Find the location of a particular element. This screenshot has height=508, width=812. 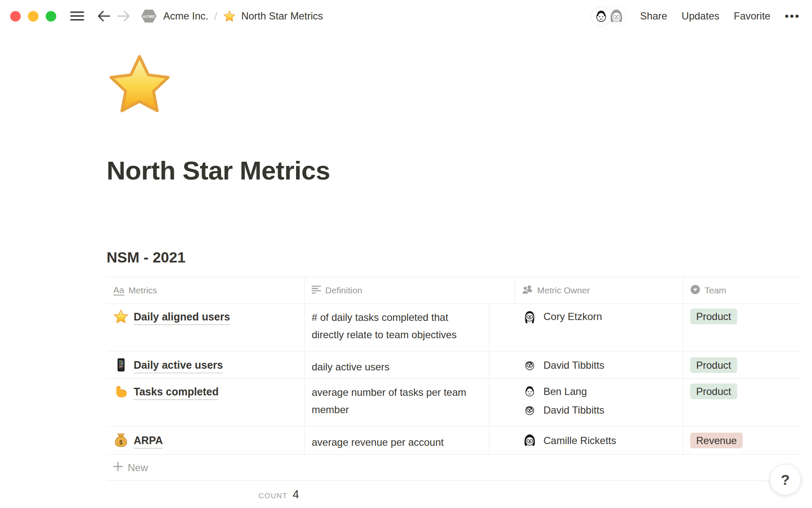

definition-cell: average number of tasks per team member is located at coordinates (397, 403).